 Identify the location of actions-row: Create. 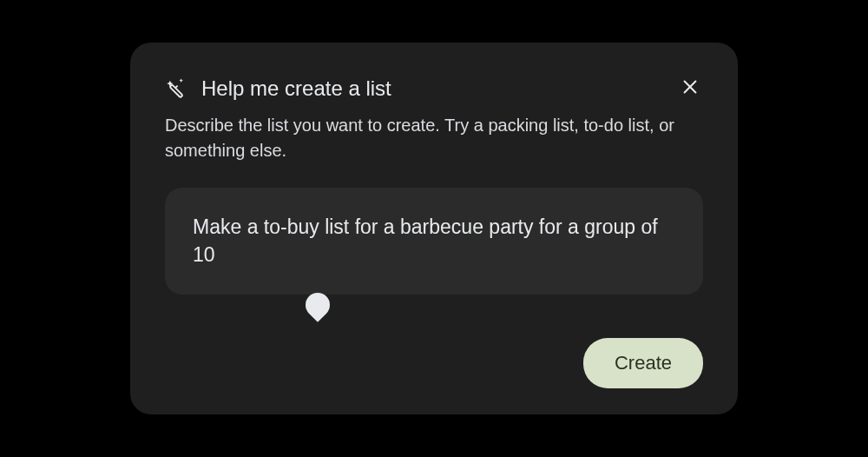
(434, 363).